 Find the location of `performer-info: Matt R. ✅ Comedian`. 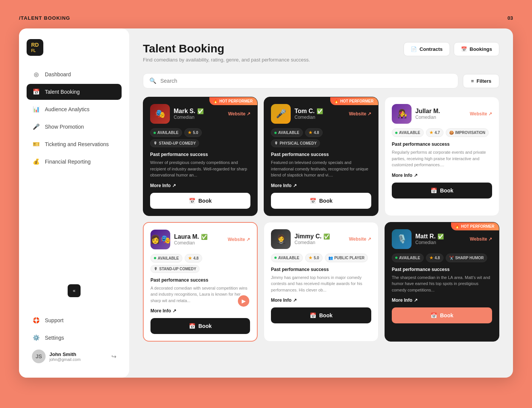

performer-info: Matt R. ✅ Comedian is located at coordinates (441, 239).